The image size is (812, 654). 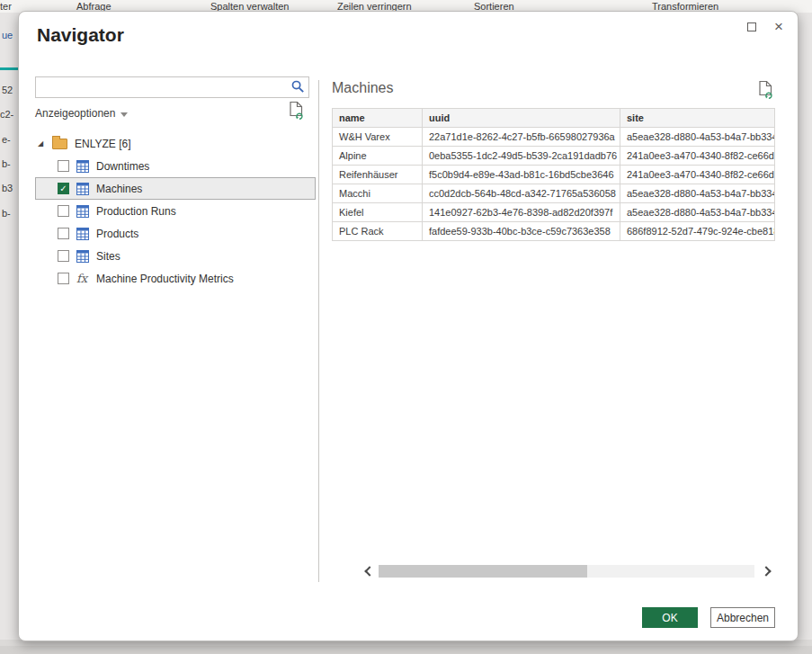 What do you see at coordinates (522, 175) in the screenshot?
I see `cell-uuid: f5c0b9d4-e89e-43ad-b81c-16bd5cbe3646` at bounding box center [522, 175].